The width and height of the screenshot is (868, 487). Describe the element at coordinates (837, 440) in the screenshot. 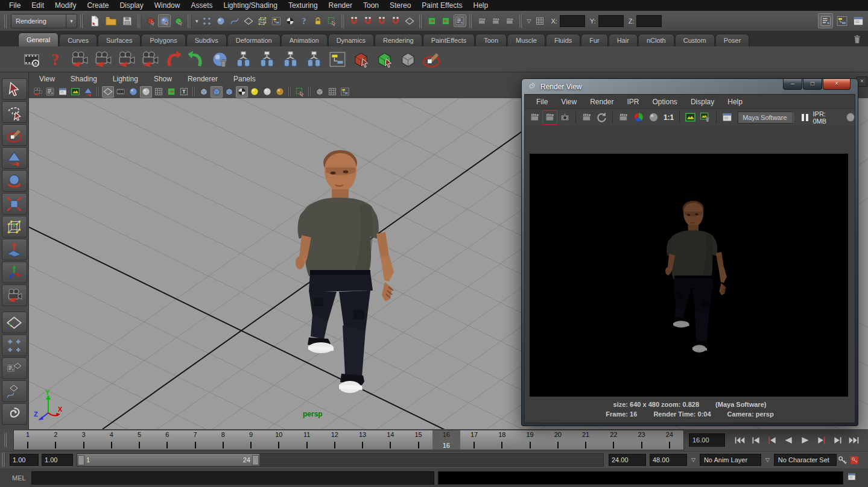

I see `step-forward-one-key-button` at that location.